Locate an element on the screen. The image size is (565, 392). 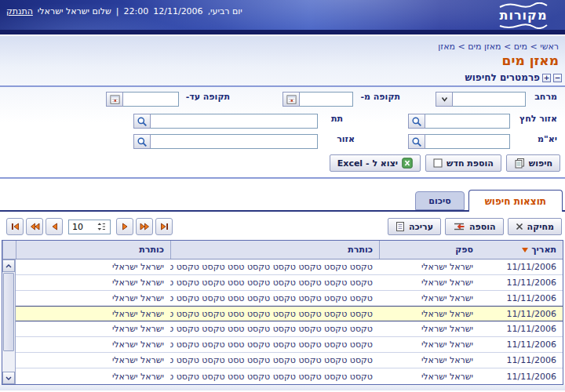
next-page-button is located at coordinates (125, 227).